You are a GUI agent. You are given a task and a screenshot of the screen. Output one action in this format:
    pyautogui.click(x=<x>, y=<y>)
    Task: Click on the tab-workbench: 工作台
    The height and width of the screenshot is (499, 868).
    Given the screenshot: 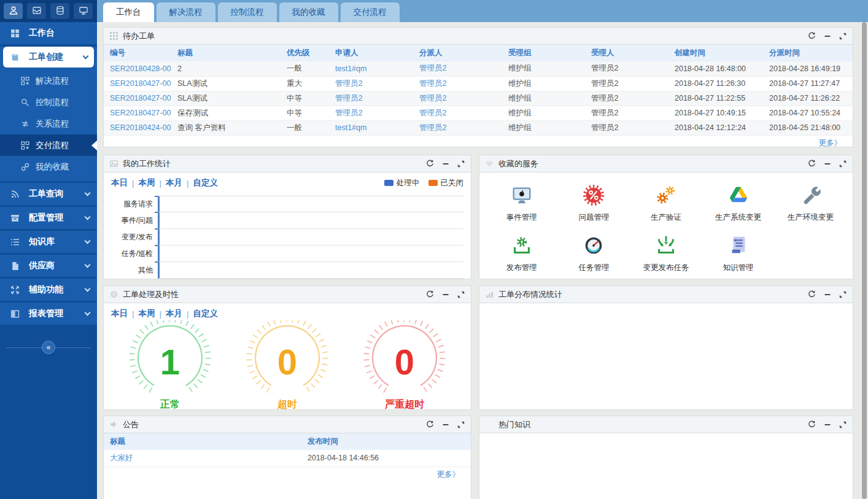 What is the action you would take?
    pyautogui.click(x=129, y=12)
    